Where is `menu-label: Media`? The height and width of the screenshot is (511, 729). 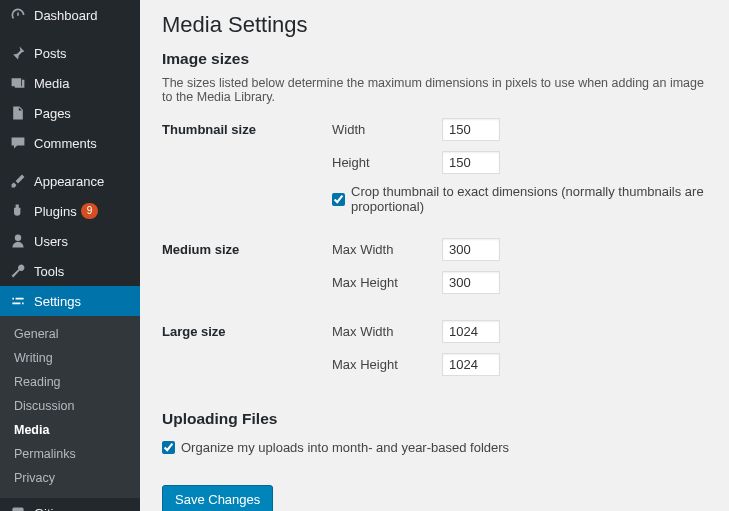 menu-label: Media is located at coordinates (52, 84).